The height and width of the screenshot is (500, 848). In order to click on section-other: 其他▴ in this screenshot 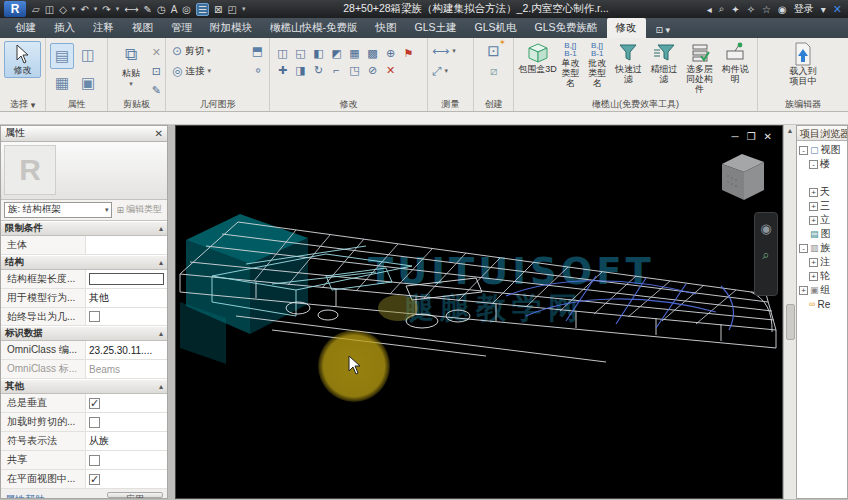, I will do `click(84, 386)`.